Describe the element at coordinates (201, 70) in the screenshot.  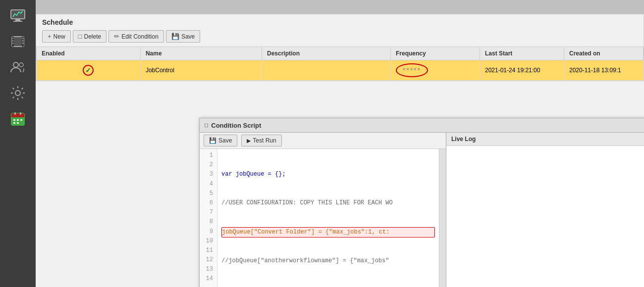
I see `name-cell: JobControl` at that location.